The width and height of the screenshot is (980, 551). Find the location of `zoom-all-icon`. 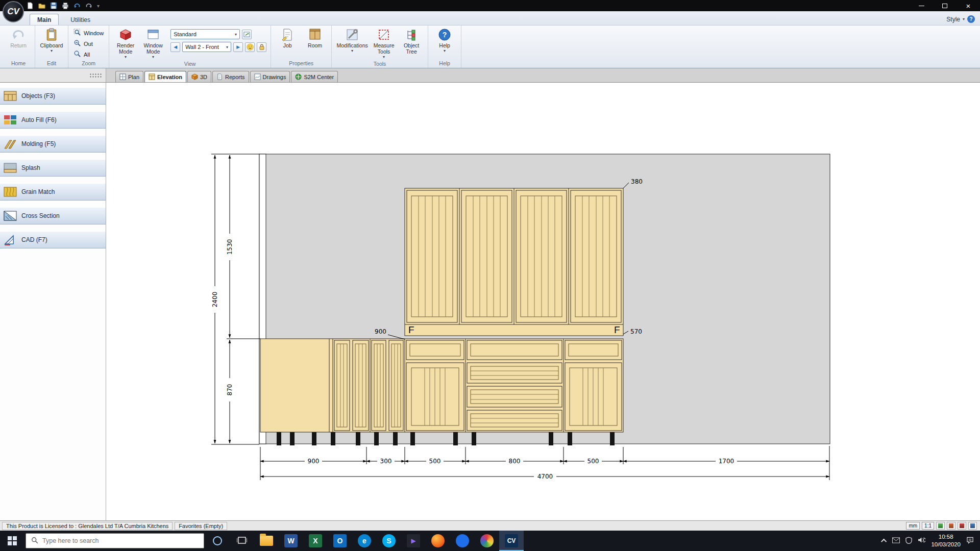

zoom-all-icon is located at coordinates (78, 54).